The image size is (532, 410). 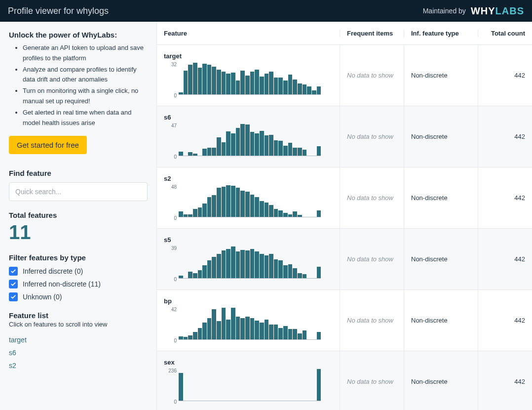 What do you see at coordinates (170, 309) in the screenshot?
I see `y-axis-max: 42` at bounding box center [170, 309].